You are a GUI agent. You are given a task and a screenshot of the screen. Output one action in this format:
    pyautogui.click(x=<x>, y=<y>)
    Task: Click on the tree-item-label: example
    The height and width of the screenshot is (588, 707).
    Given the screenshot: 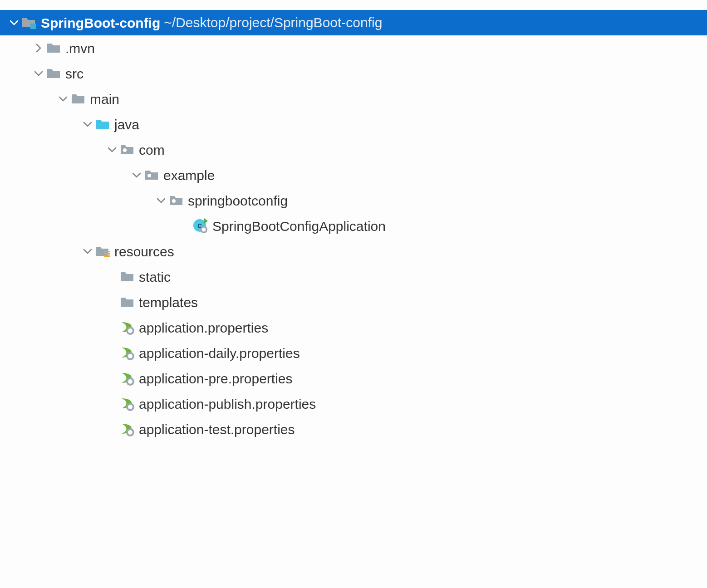 What is the action you would take?
    pyautogui.click(x=189, y=175)
    